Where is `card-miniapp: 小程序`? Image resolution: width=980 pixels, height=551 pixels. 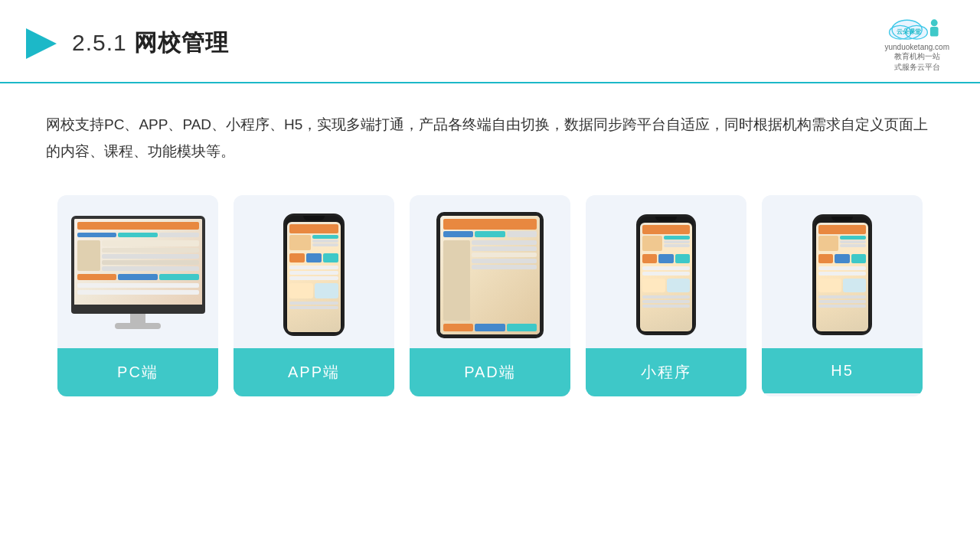
card-miniapp: 小程序 is located at coordinates (666, 295).